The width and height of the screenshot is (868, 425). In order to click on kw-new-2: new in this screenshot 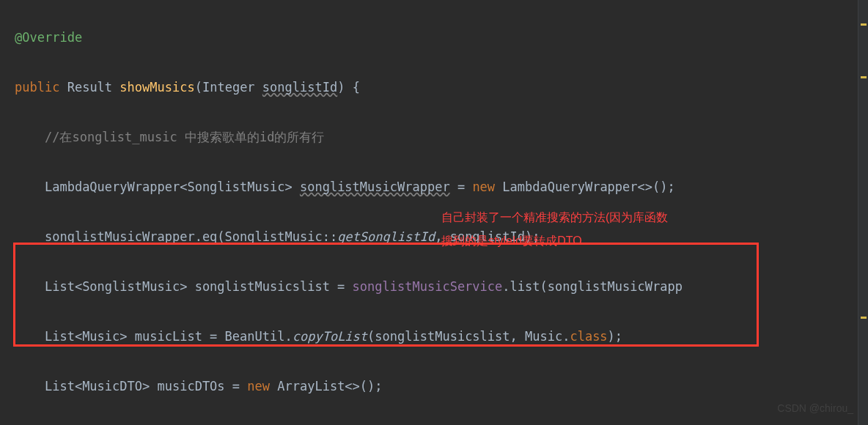, I will do `click(258, 386)`.